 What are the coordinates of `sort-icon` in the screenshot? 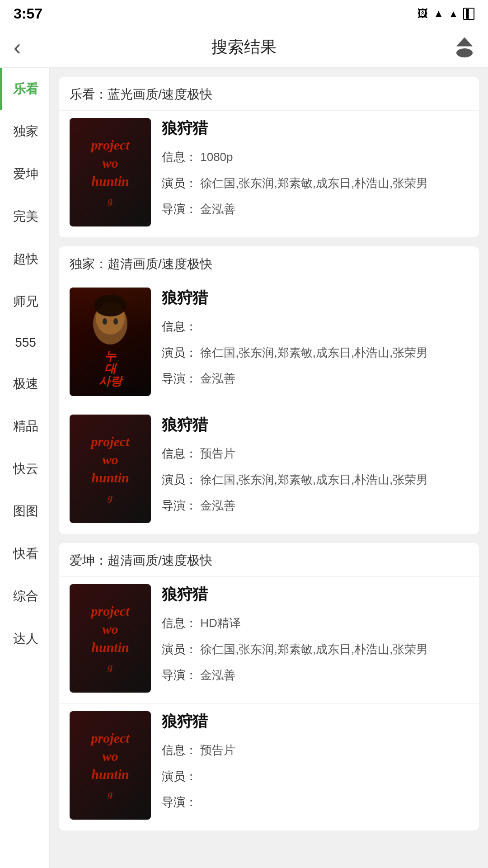 It's located at (465, 47).